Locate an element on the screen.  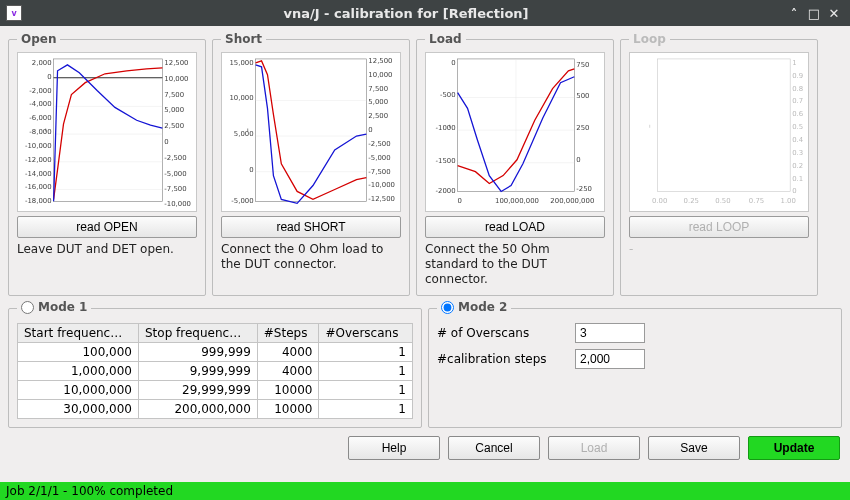
minimize-icon: ˄ is located at coordinates (794, 14).